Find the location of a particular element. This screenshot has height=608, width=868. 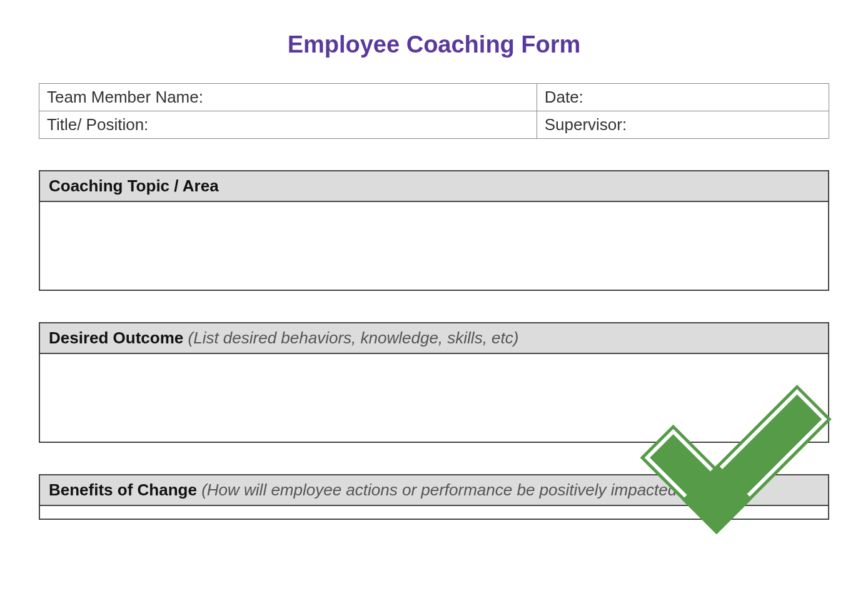

section-benefits-of-change-body is located at coordinates (434, 512).